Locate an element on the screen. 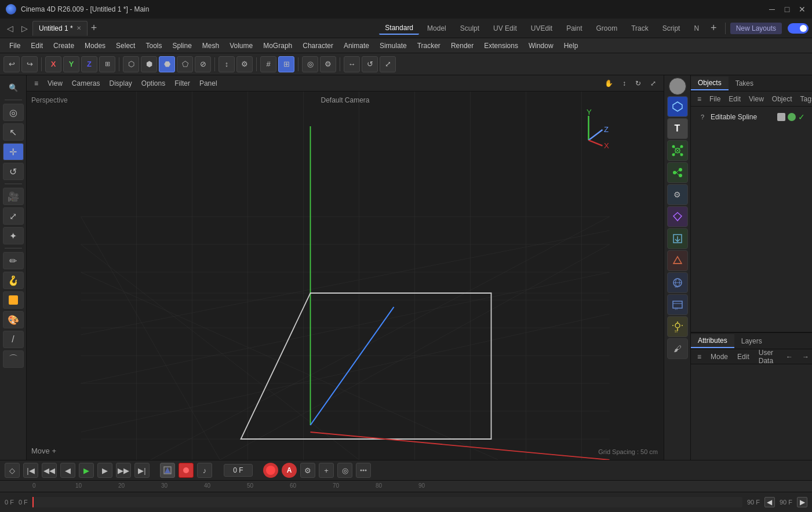  tl-a-button: A is located at coordinates (289, 470).